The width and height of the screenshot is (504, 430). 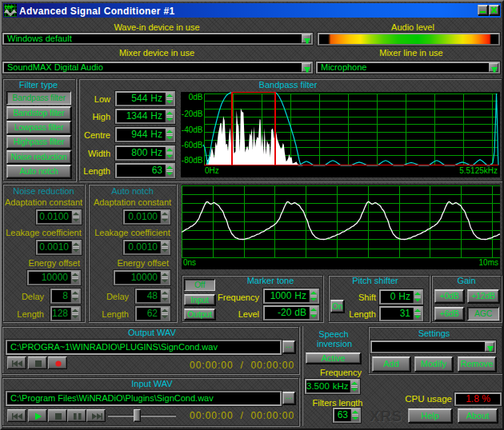 What do you see at coordinates (478, 171) in the screenshot?
I see `svg-text: 5.5125kHz` at bounding box center [478, 171].